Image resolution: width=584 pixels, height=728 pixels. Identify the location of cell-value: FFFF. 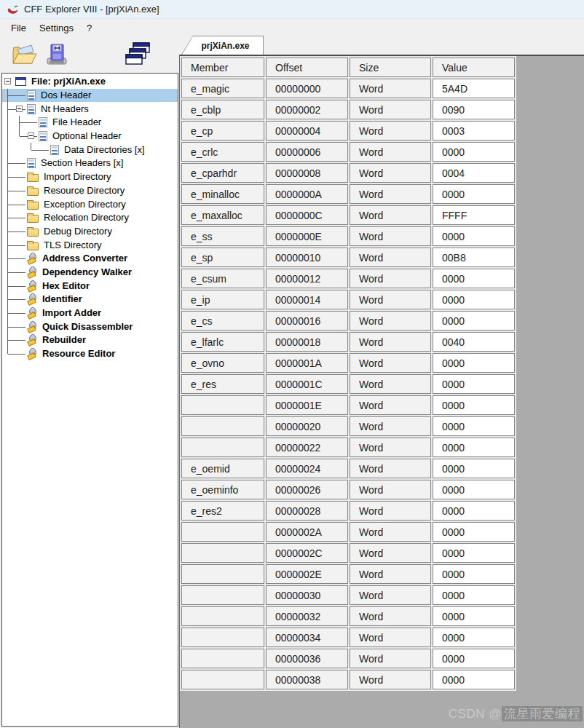
(473, 215).